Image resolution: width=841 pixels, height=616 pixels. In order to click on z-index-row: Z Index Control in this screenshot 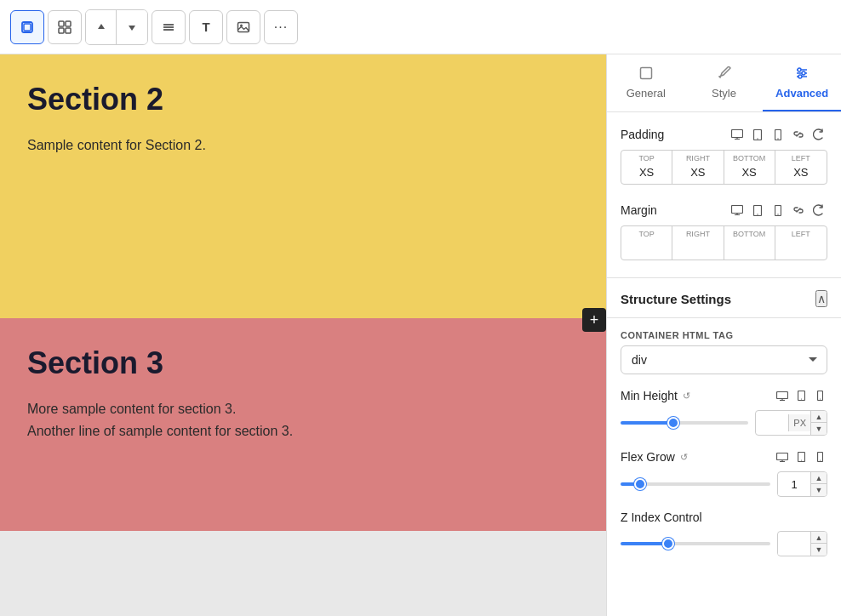, I will do `click(724, 517)`.